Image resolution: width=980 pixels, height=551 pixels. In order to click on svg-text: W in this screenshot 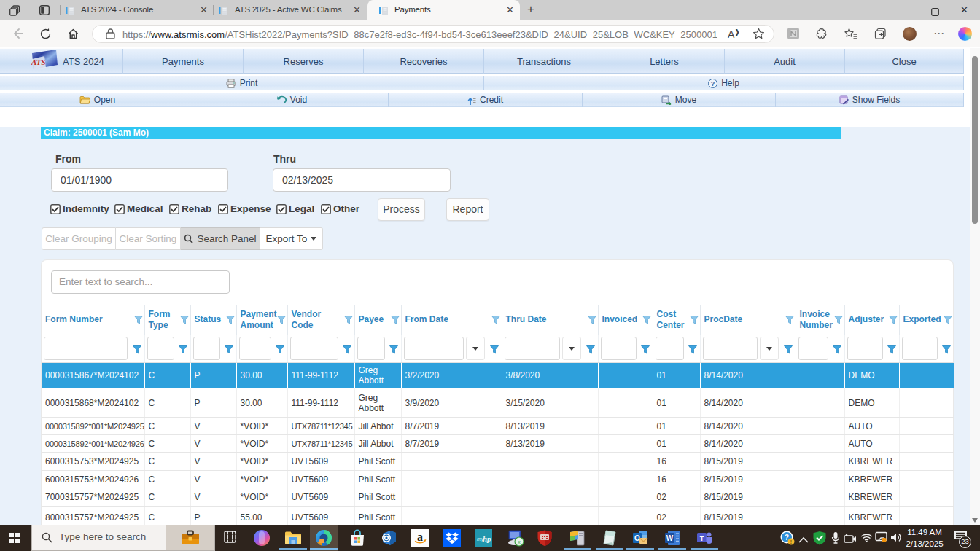, I will do `click(670, 538)`.